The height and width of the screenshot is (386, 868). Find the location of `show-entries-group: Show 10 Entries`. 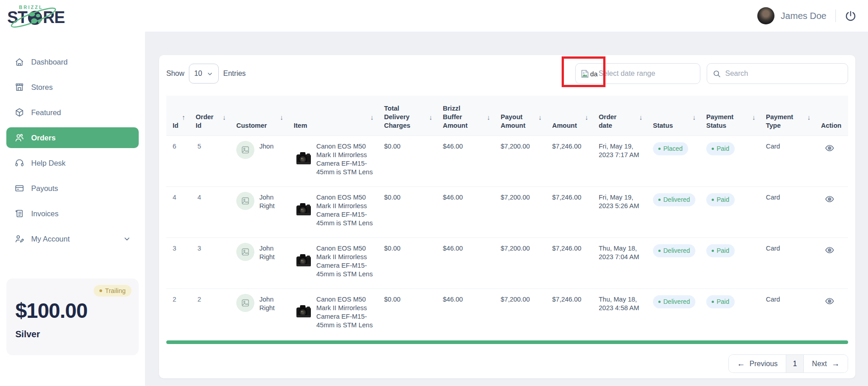

show-entries-group: Show 10 Entries is located at coordinates (206, 74).